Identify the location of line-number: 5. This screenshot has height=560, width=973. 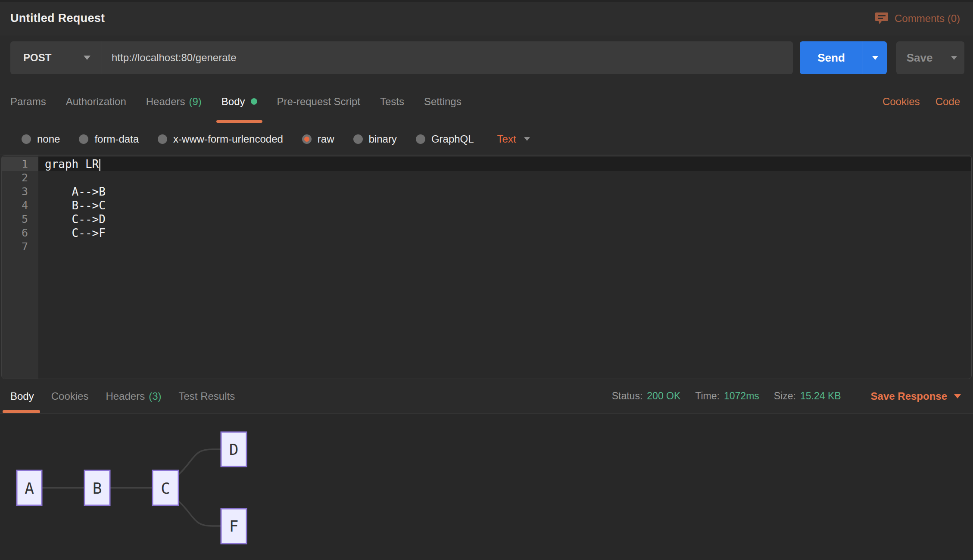
(20, 219).